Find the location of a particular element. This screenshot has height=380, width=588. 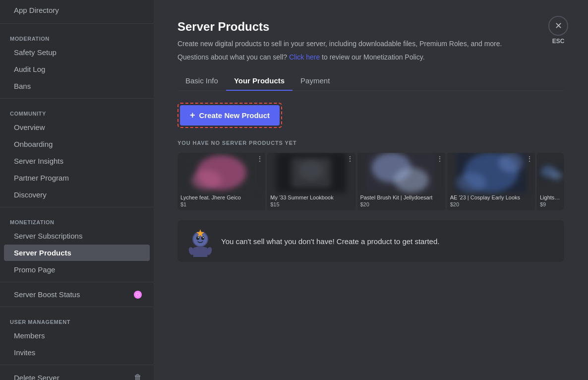

empty-state: You can't sell what you don't have! Crea… is located at coordinates (371, 241).